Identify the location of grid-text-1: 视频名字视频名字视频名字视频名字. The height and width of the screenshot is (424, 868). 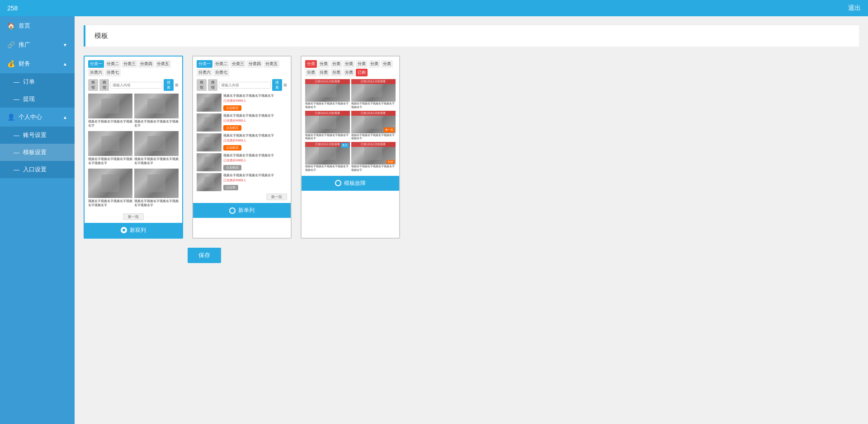
(110, 123).